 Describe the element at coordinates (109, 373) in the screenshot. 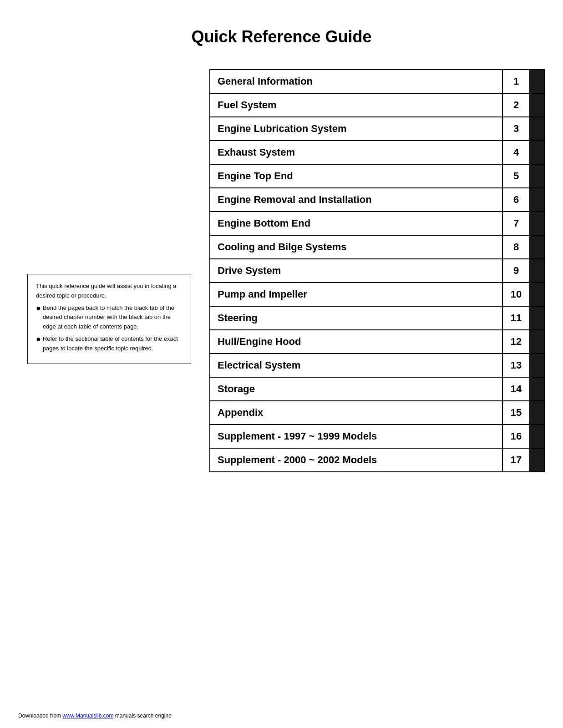

I see `left-panel: This quick reference guide will assist y…` at that location.